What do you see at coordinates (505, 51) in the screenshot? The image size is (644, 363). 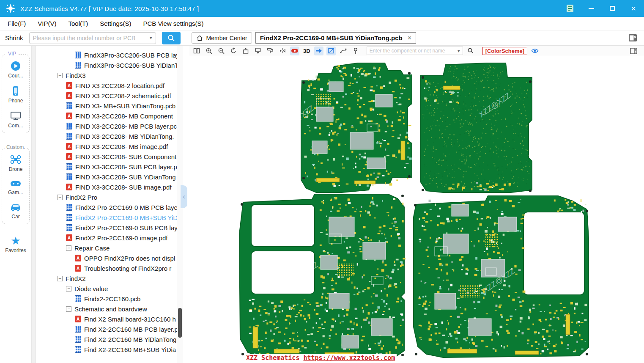 I see `colorscheme-button: [ColorScheme]` at bounding box center [505, 51].